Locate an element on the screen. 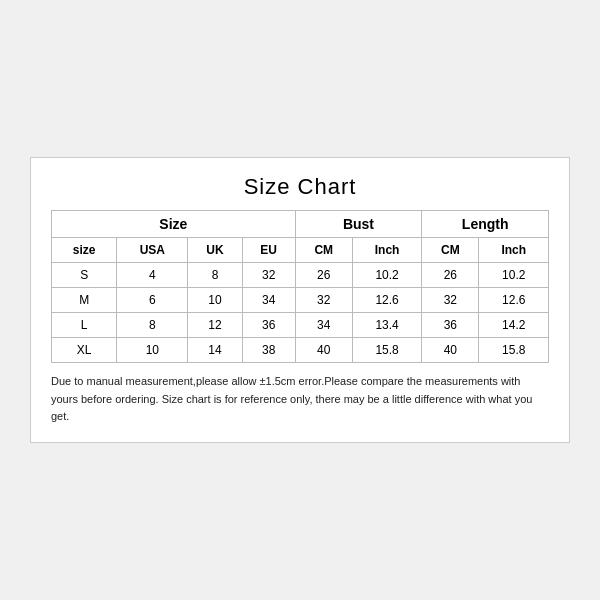 This screenshot has height=600, width=600. table-row: XL1014384015.84015.8 is located at coordinates (300, 350).